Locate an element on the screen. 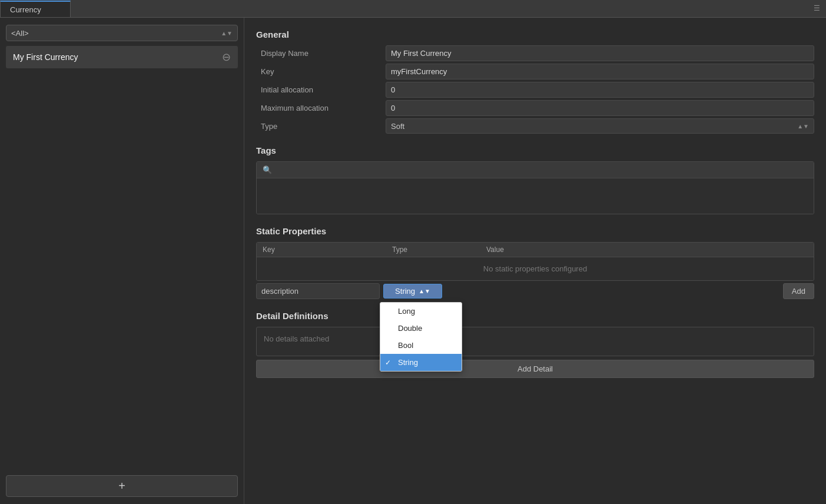 The image size is (826, 504). detail-definitions-title: Detail Definitions is located at coordinates (535, 316).